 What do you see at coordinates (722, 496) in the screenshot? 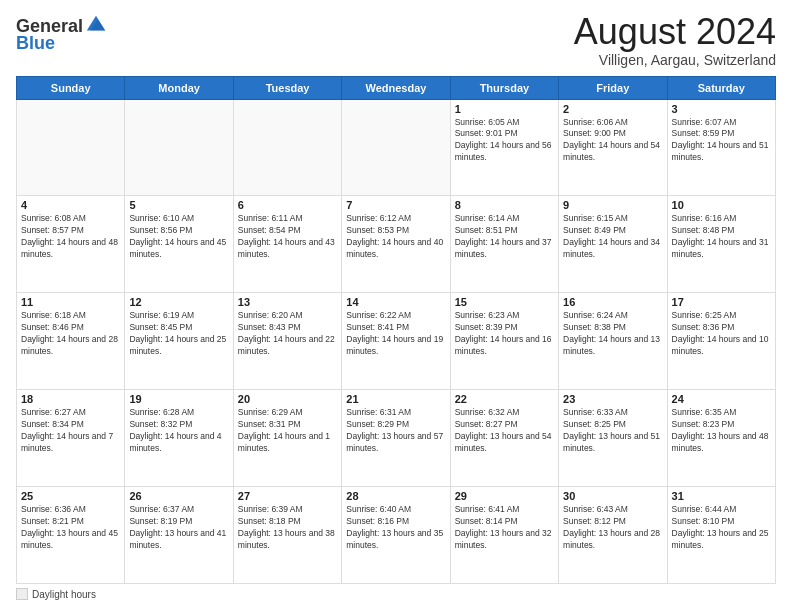
I see `day-number: 31` at bounding box center [722, 496].